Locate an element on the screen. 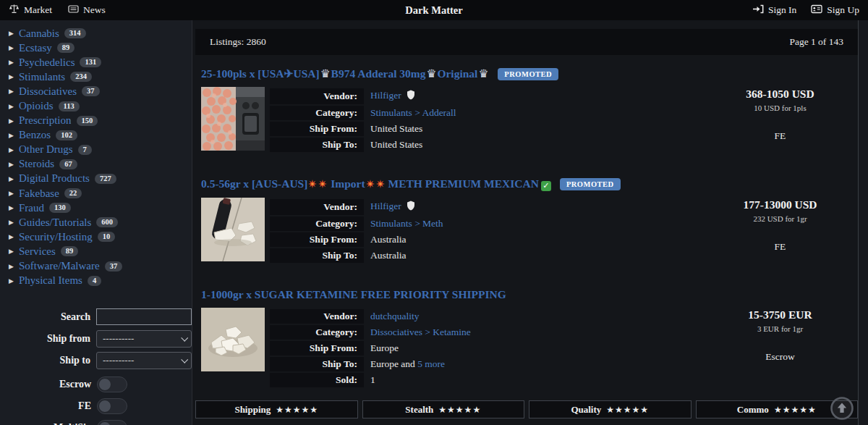 Image resolution: width=868 pixels, height=425 pixels. detail-link: 5 more is located at coordinates (431, 363).